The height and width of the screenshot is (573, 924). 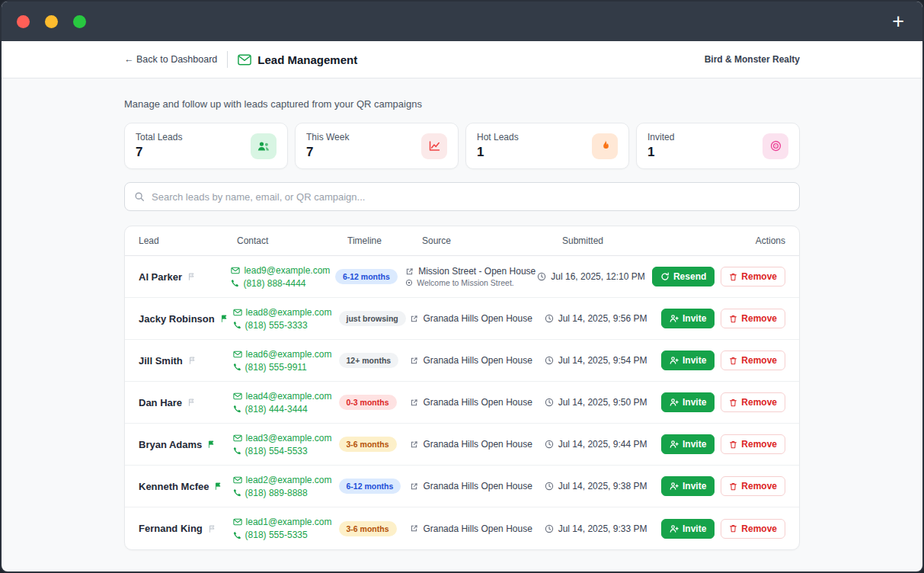 What do you see at coordinates (603, 444) in the screenshot?
I see `submitted-text: Jul 14, 2025, 9:44 PM` at bounding box center [603, 444].